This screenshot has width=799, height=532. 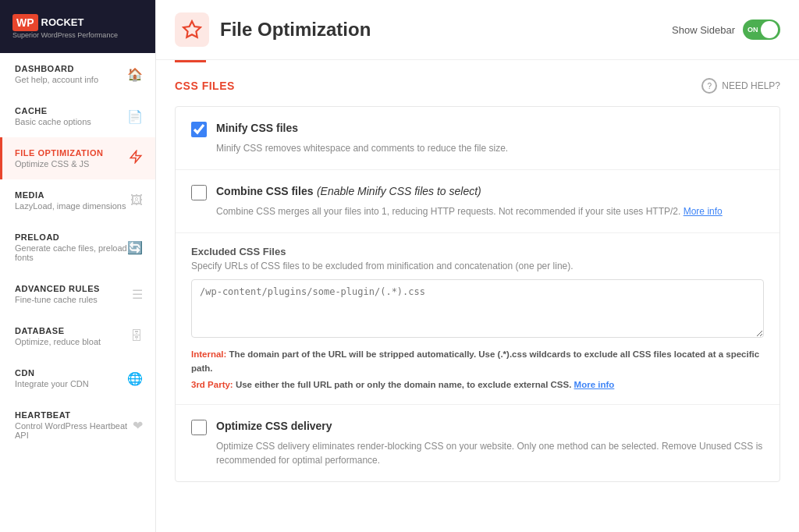 What do you see at coordinates (78, 200) in the screenshot?
I see `sidebar-item-media: MEDIA LazyLoad, image dimensions 🖼` at bounding box center [78, 200].